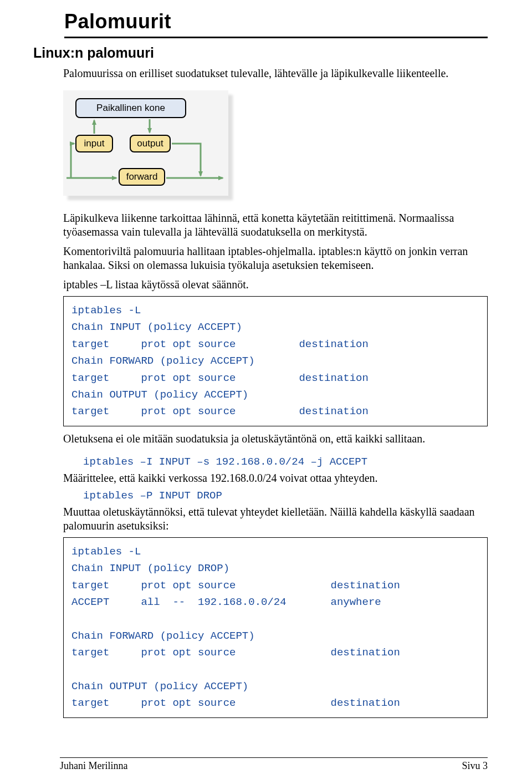  Describe the element at coordinates (274, 765) in the screenshot. I see `page-footer: Juhani Merilinna Sivu 3` at that location.